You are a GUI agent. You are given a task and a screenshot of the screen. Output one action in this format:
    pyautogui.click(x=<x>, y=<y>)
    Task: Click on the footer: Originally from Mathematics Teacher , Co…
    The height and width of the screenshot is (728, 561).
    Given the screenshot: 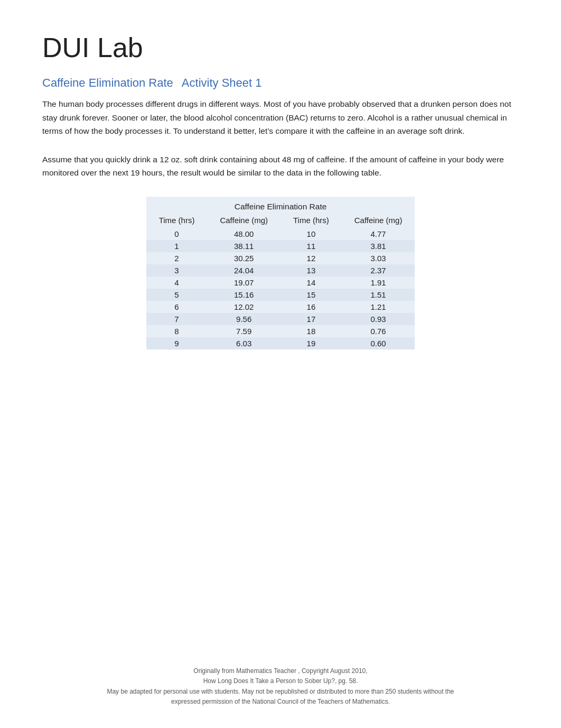 What is the action you would take?
    pyautogui.click(x=280, y=686)
    